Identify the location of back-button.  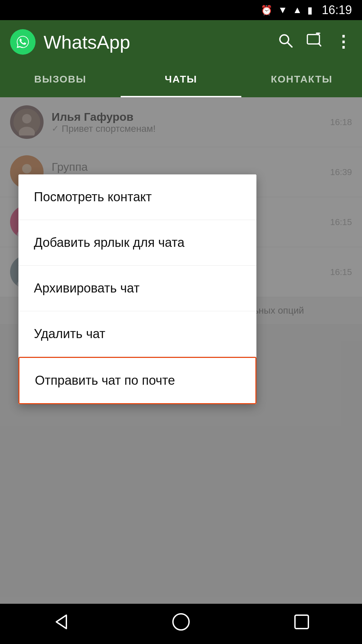
(60, 624).